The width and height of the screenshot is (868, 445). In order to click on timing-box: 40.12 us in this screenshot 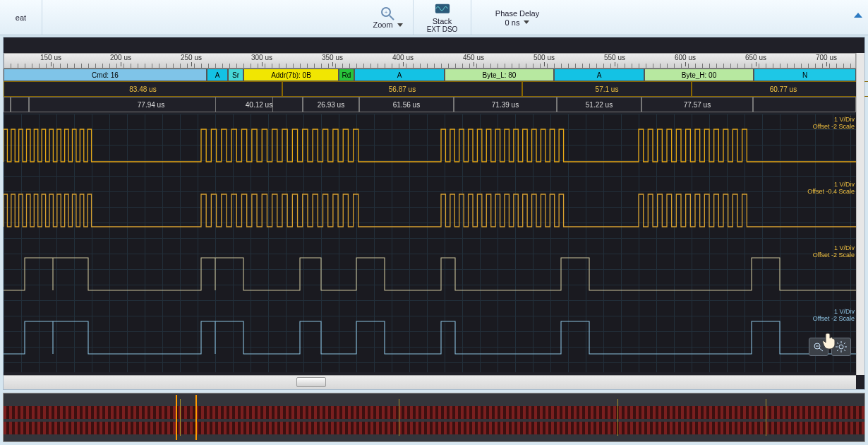, I will do `click(259, 105)`.